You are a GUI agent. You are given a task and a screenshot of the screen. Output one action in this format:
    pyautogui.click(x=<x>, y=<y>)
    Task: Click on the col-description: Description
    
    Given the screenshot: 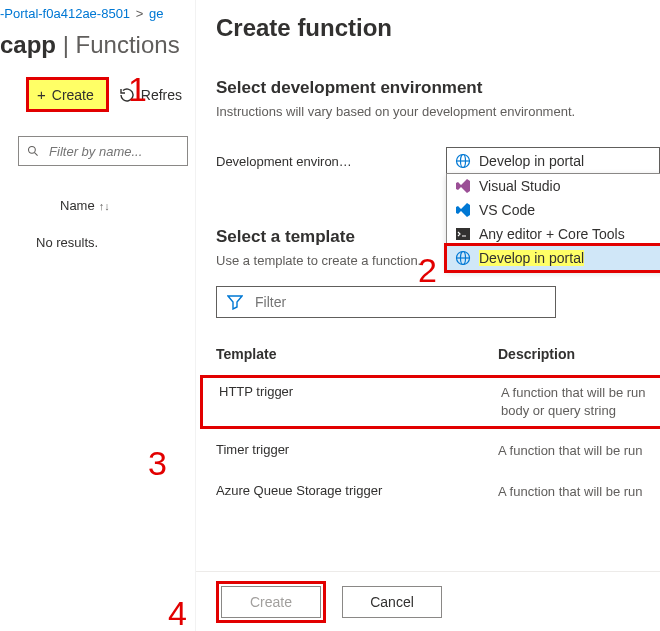 What is the action you would take?
    pyautogui.click(x=536, y=354)
    